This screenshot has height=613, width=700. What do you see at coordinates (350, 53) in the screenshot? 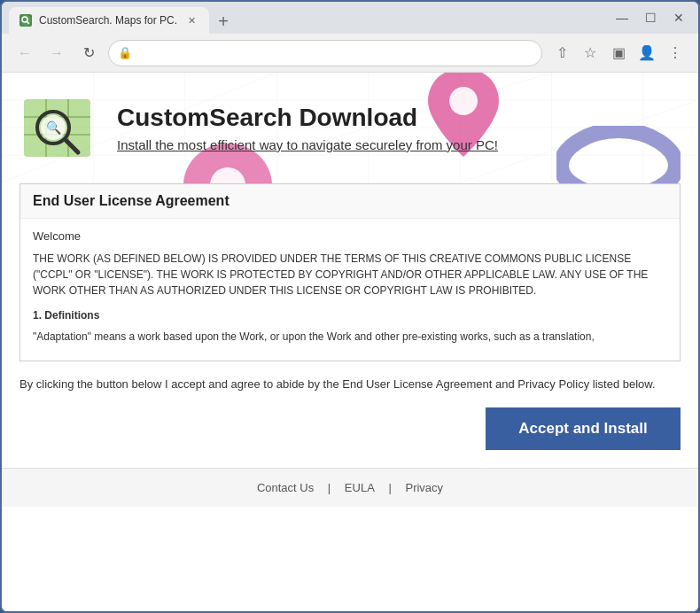
I see `address-bar: ← → ↻ 🔒 ⇧ ☆ ▣ 👤 ⋮` at bounding box center [350, 53].